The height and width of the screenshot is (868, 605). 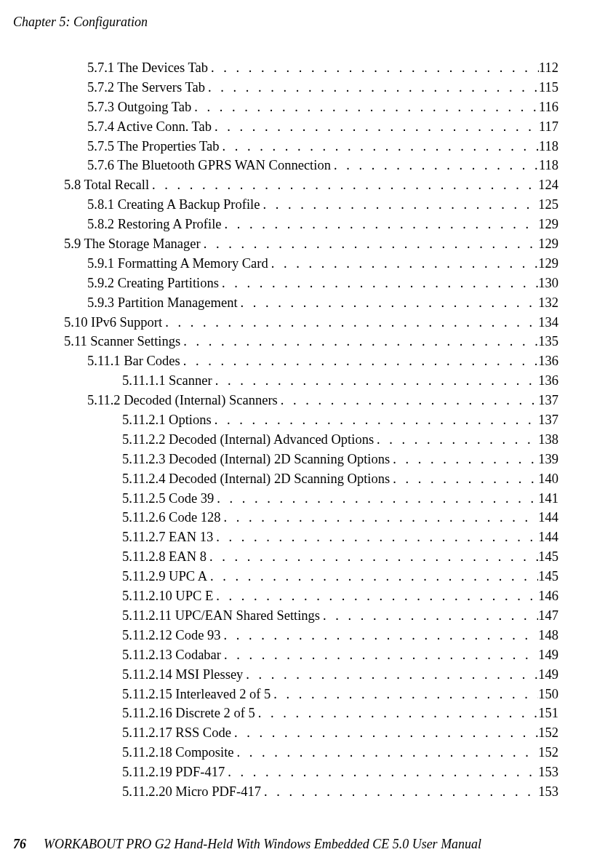 I want to click on toc-entry-label: 5.11.2.1 Options, so click(x=167, y=421).